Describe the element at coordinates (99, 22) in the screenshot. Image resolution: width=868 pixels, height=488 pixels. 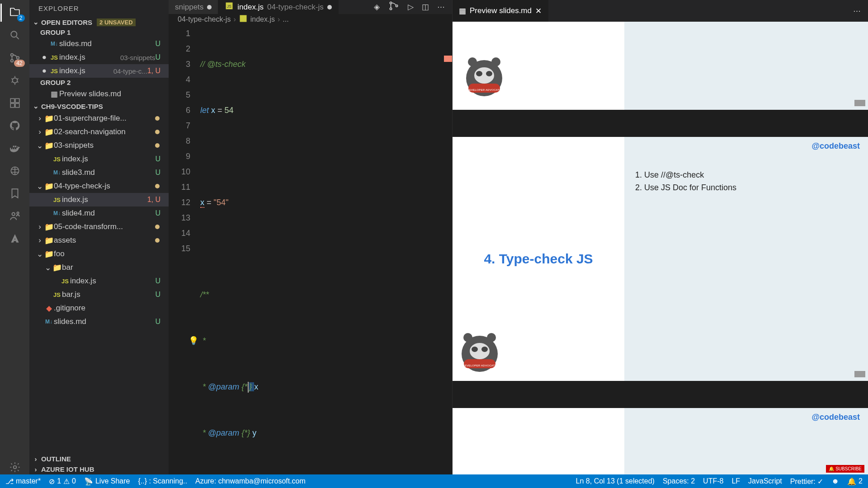
I see `open-editors-header: ⌄ OPEN EDITORS 2 UNSAVED` at that location.